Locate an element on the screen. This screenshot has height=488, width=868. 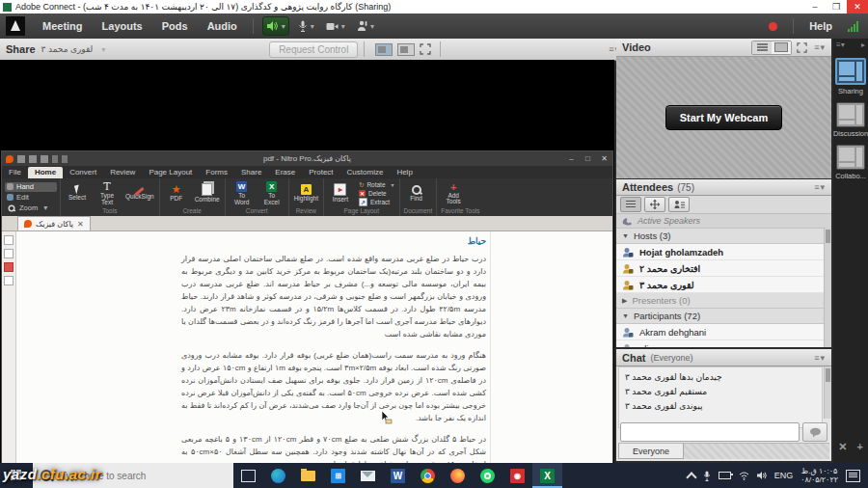
layout-label: Collabo... is located at coordinates (851, 176).